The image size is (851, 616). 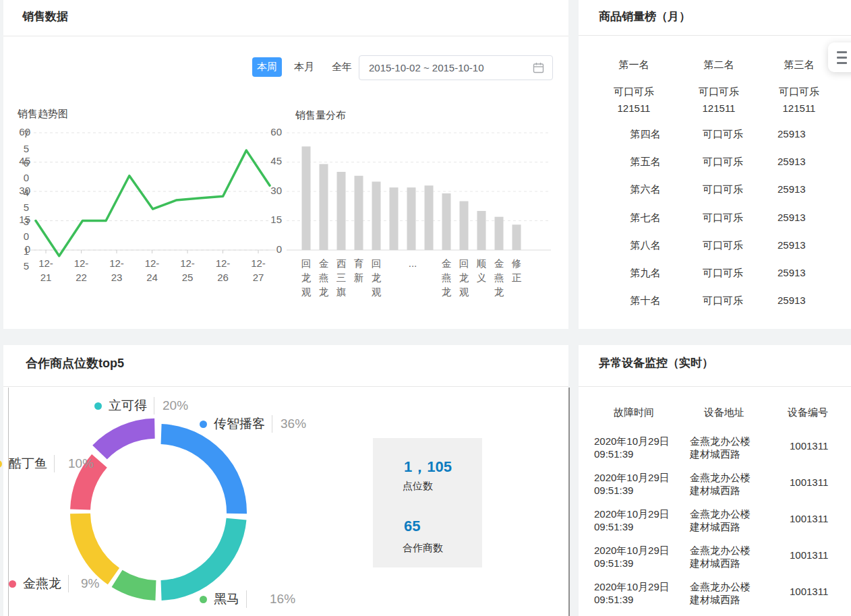 What do you see at coordinates (428, 503) in the screenshot?
I see `stats-box: 1，105 点位数 65 合作商数` at bounding box center [428, 503].